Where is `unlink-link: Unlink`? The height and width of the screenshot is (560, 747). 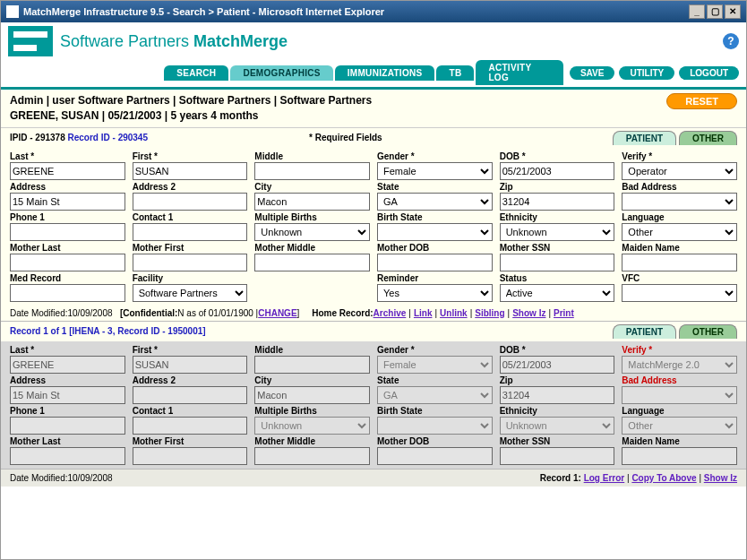
unlink-link: Unlink is located at coordinates (453, 314).